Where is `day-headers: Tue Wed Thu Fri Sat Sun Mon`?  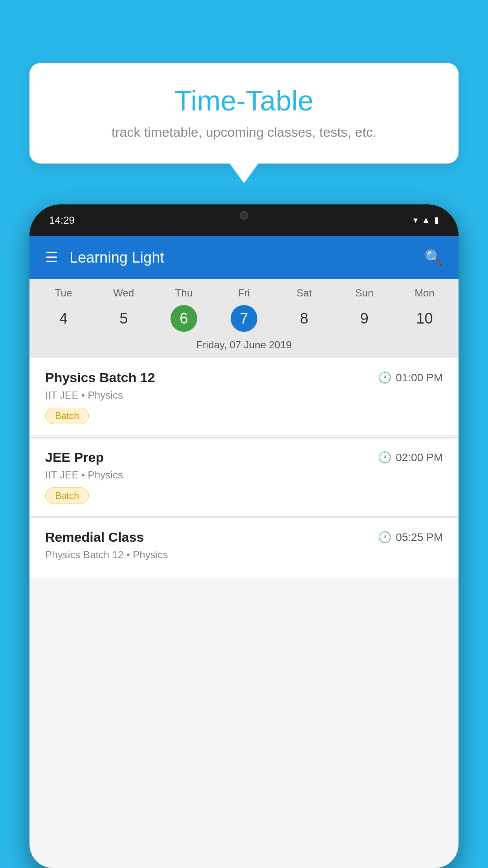
day-headers: Tue Wed Thu Fri Sat Sun Mon is located at coordinates (244, 296).